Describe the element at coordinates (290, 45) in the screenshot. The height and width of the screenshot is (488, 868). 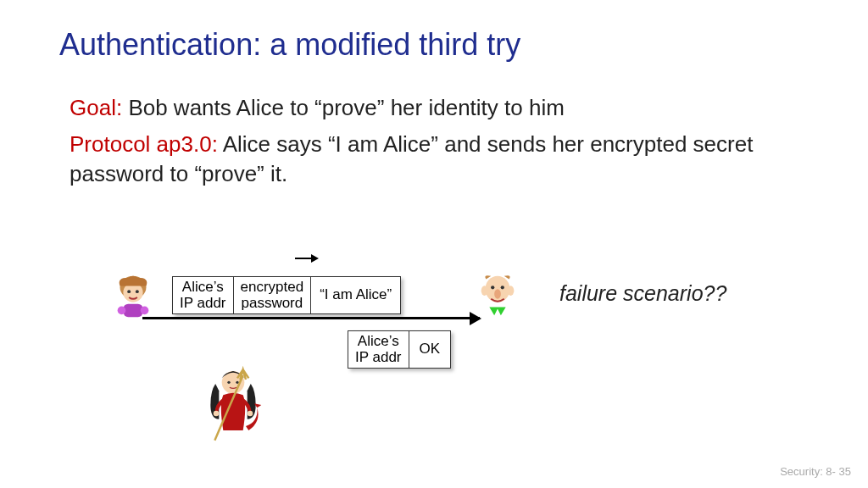
I see `slide-title: Authentication: a modified third try` at that location.